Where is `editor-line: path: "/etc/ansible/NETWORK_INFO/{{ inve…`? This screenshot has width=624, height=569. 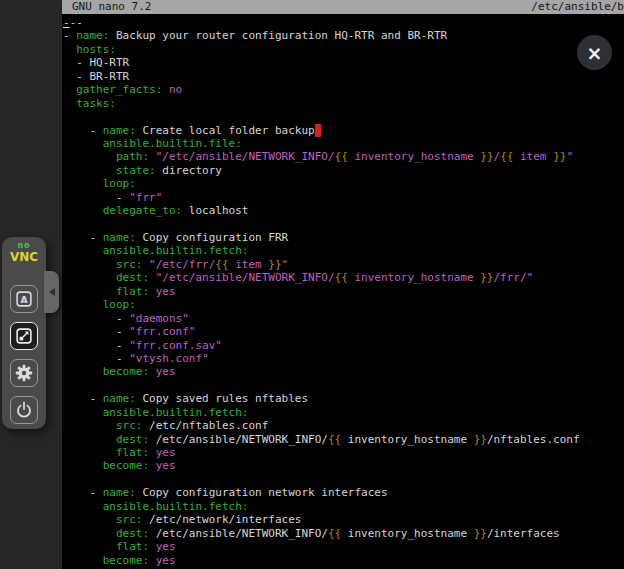 editor-line: path: "/etc/ansible/NETWORK_INFO/{{ inve… is located at coordinates (344, 156).